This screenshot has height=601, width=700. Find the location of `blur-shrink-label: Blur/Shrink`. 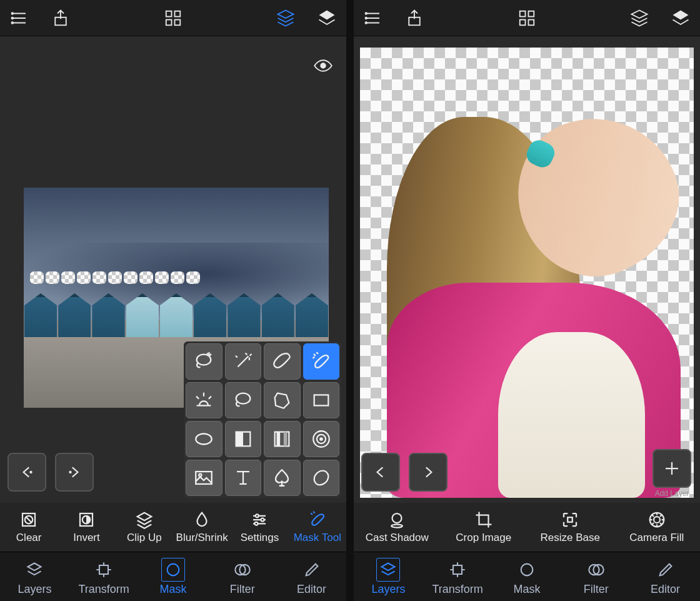

blur-shrink-label: Blur/Shrink is located at coordinates (202, 538).